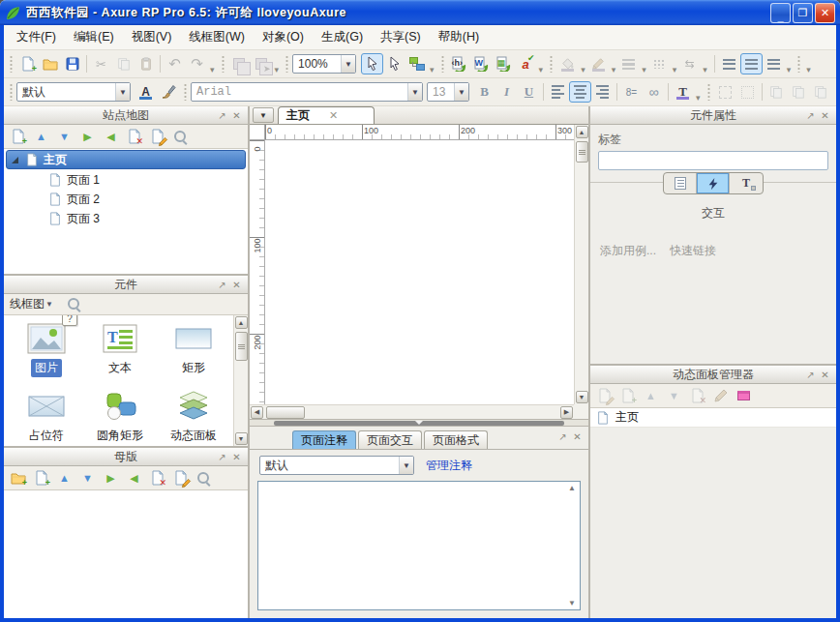  What do you see at coordinates (726, 92) in the screenshot?
I see `group-icon` at bounding box center [726, 92].